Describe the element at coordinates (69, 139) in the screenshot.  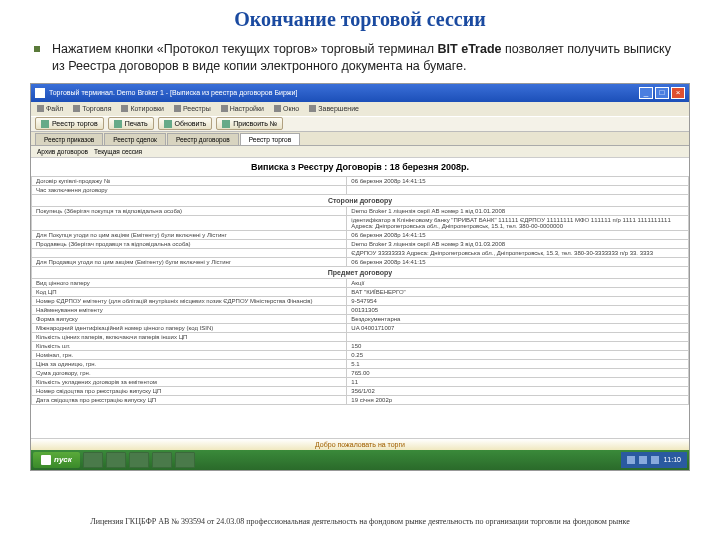
I see `tab-orders: Реестр приказов` at that location.